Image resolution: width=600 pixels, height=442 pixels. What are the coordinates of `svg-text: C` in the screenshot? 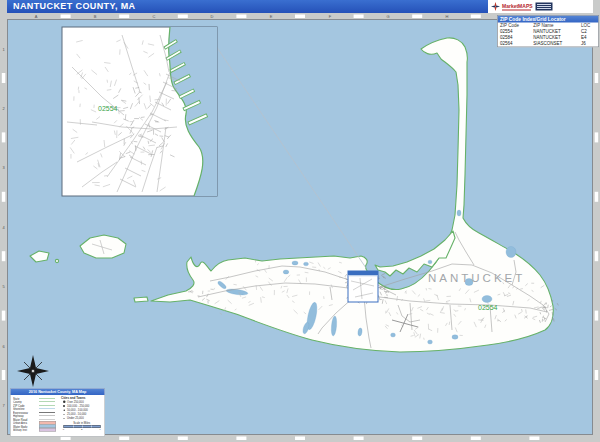 It's located at (154, 16).